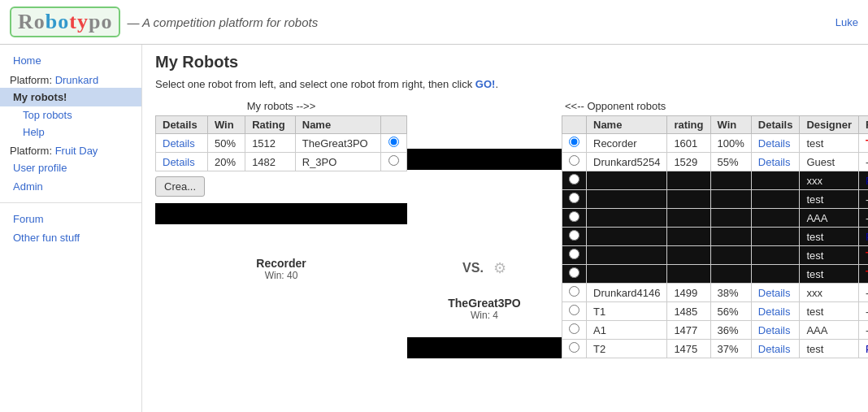 The width and height of the screenshot is (868, 412). What do you see at coordinates (575, 125) in the screenshot?
I see `col-select-right` at bounding box center [575, 125].